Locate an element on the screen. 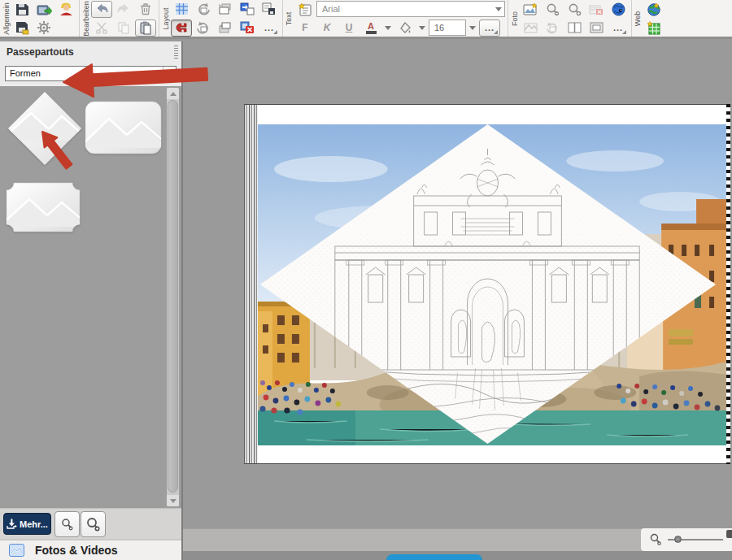 This screenshot has width=732, height=560. panel-grip-handle is located at coordinates (176, 52).